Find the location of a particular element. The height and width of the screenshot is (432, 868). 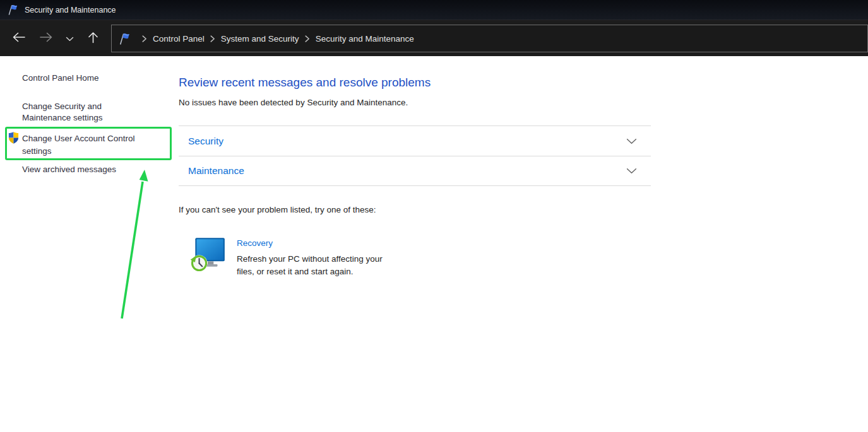

section-list: Security Maintenance is located at coordinates (415, 156).